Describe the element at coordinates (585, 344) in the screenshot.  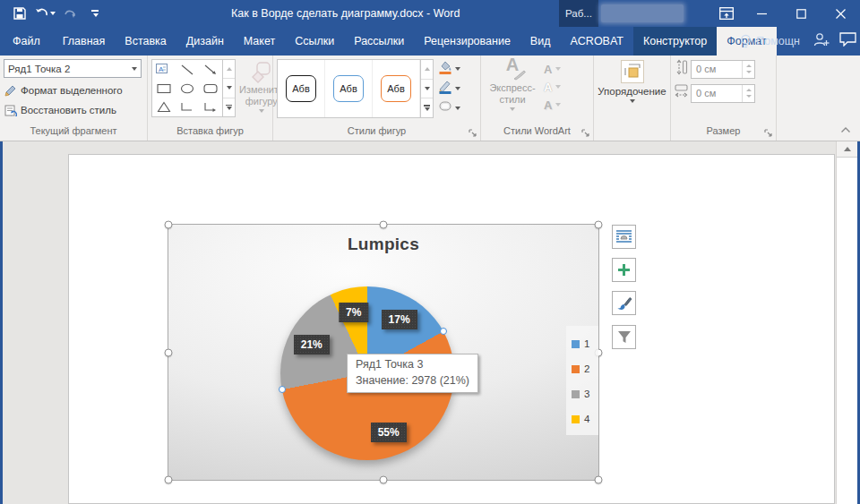
I see `legend-item: 1` at that location.